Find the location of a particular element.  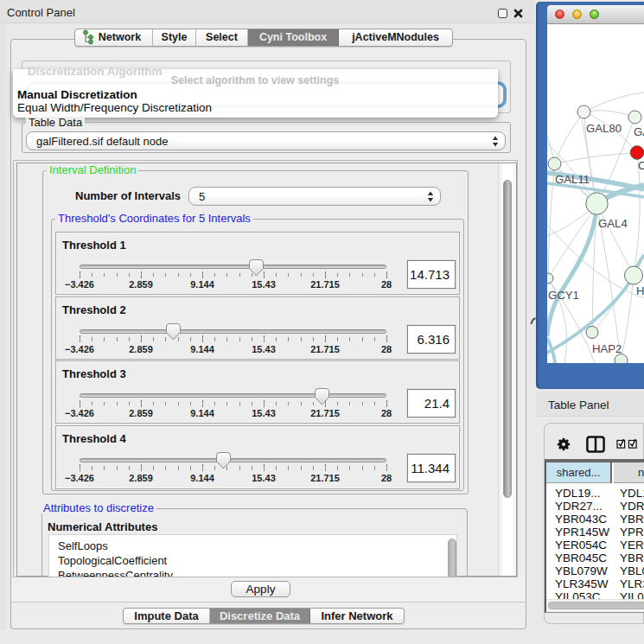

svg-text: GAL11 is located at coordinates (572, 180).